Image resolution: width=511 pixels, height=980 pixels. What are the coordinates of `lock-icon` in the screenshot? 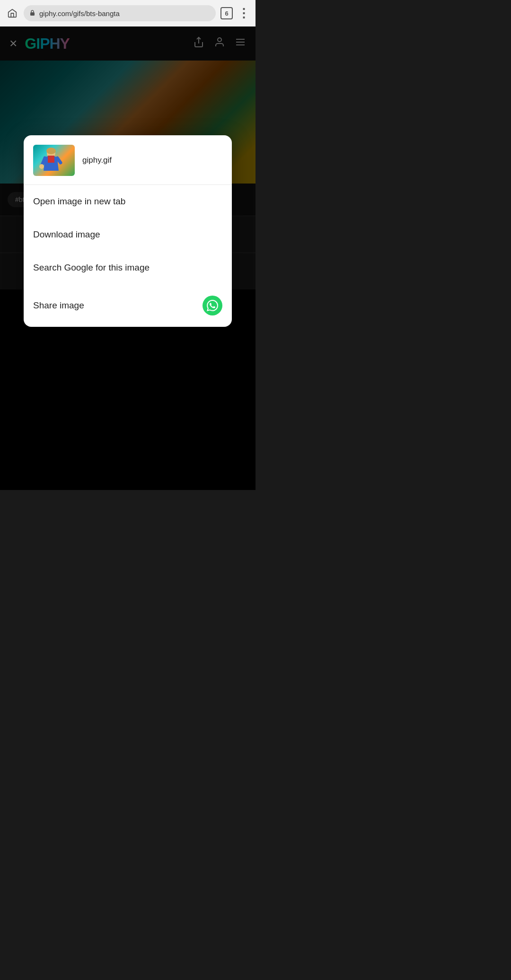 It's located at (32, 13).